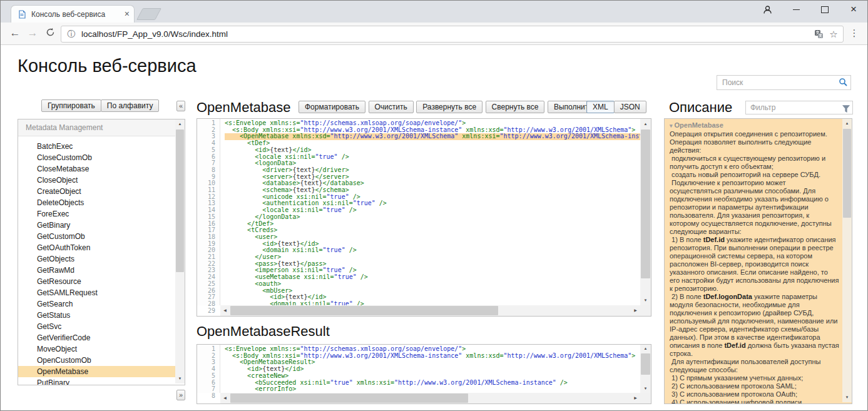 This screenshot has width=868, height=411. I want to click on method-list-item: GetSearch, so click(96, 304).